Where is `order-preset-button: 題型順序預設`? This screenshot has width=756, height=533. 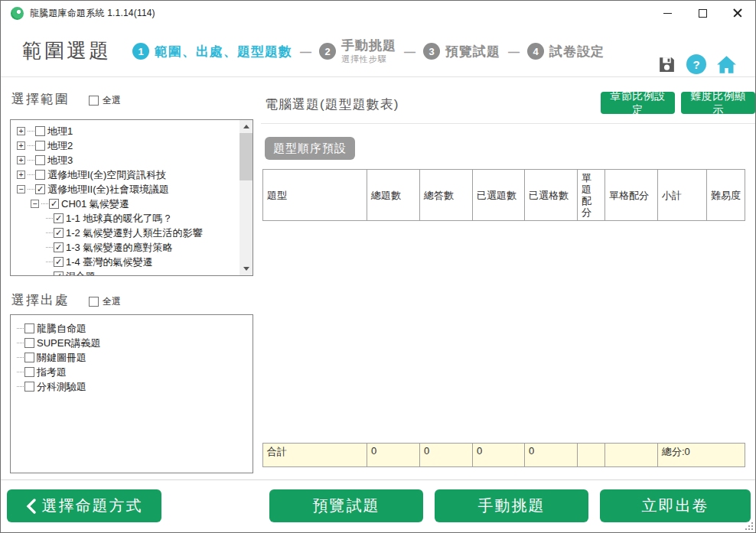
order-preset-button: 題型順序預設 is located at coordinates (310, 148).